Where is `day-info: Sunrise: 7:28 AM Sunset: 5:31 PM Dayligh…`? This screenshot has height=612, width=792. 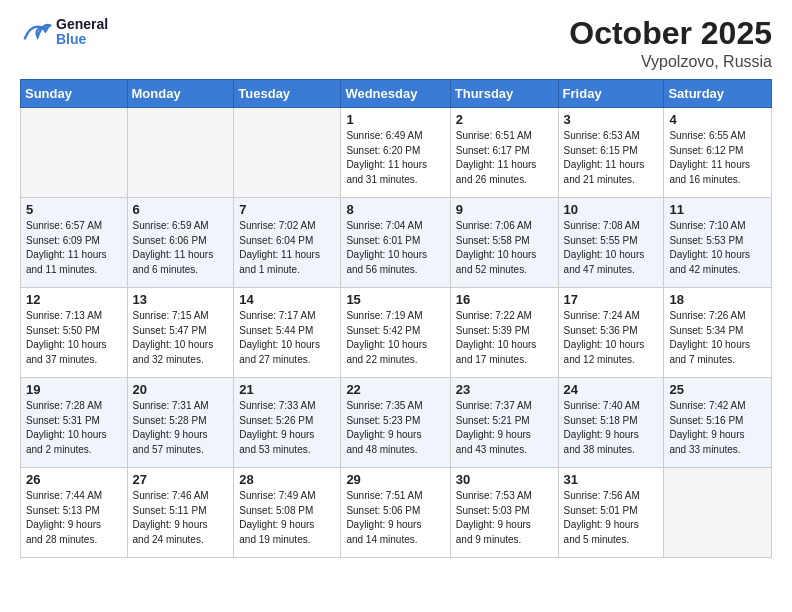 day-info: Sunrise: 7:28 AM Sunset: 5:31 PM Dayligh… is located at coordinates (74, 428).